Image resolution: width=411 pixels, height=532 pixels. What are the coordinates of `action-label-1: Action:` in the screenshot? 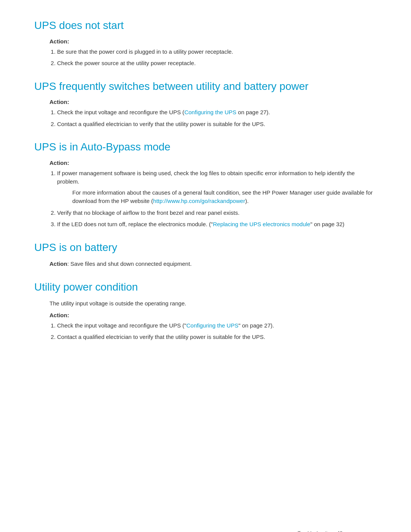 It's located at (213, 41).